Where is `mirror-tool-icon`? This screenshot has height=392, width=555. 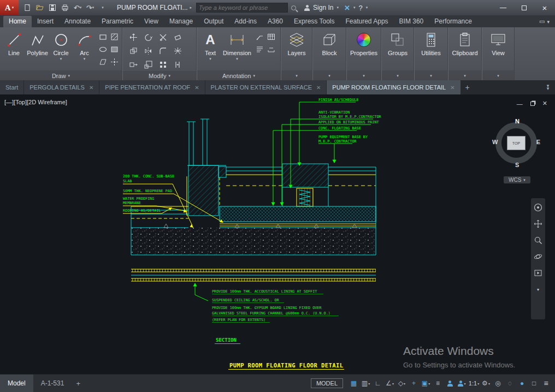
mirror-tool-icon is located at coordinates (148, 51).